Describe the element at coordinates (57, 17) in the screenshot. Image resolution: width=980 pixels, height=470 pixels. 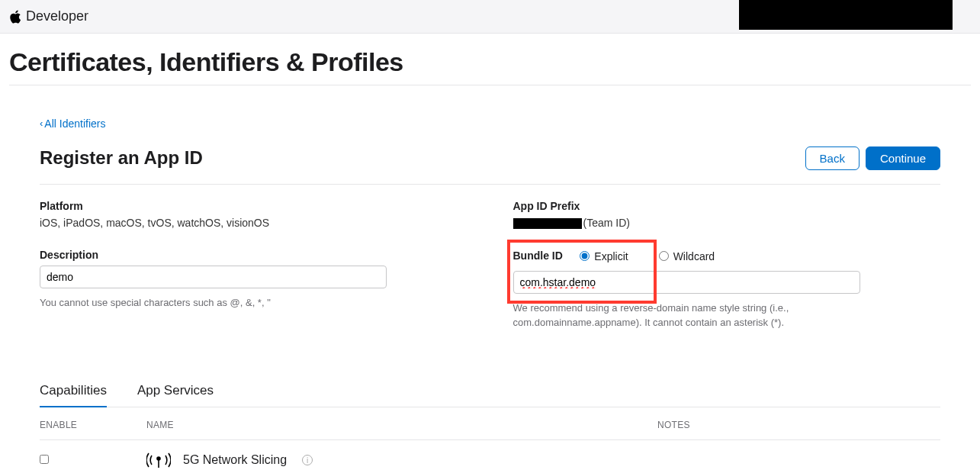
I see `brand-text: Developer` at that location.